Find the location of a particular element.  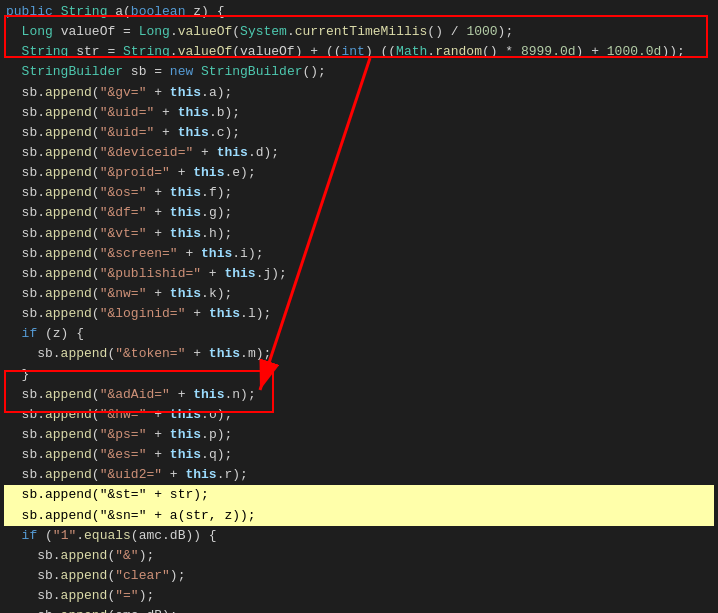

code-line-2: Long valueOf = Long.valueOf(System.curre… is located at coordinates (359, 32).